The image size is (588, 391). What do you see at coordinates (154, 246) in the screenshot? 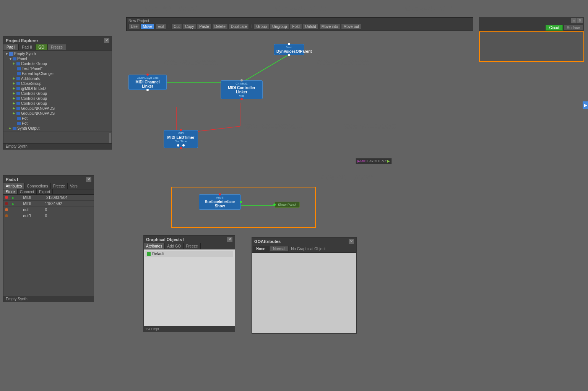
I see `go-tab-attributes: Attributes` at bounding box center [154, 246].